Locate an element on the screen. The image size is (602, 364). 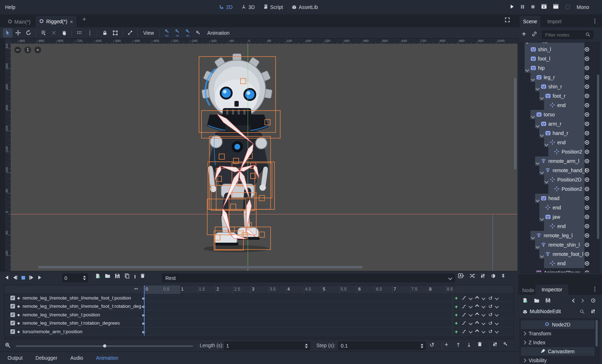
frame-spinbox: 0 is located at coordinates (75, 278).